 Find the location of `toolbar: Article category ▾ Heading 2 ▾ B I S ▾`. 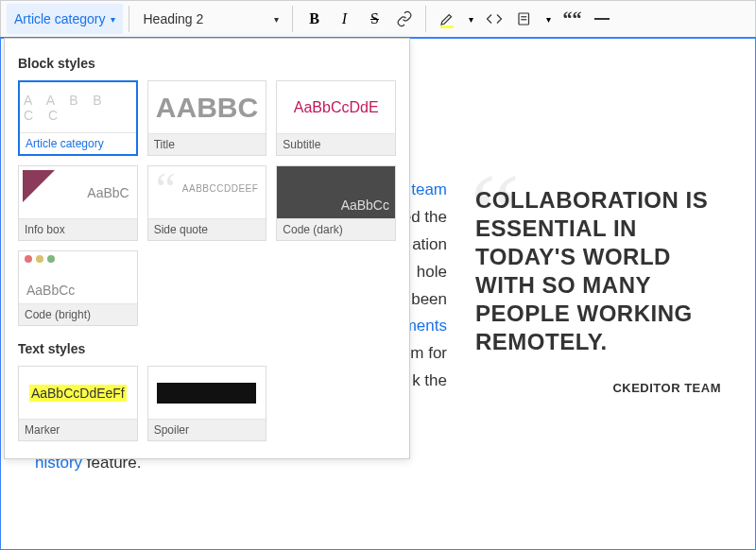

toolbar: Article category ▾ Heading 2 ▾ B I S ▾ is located at coordinates (378, 19).